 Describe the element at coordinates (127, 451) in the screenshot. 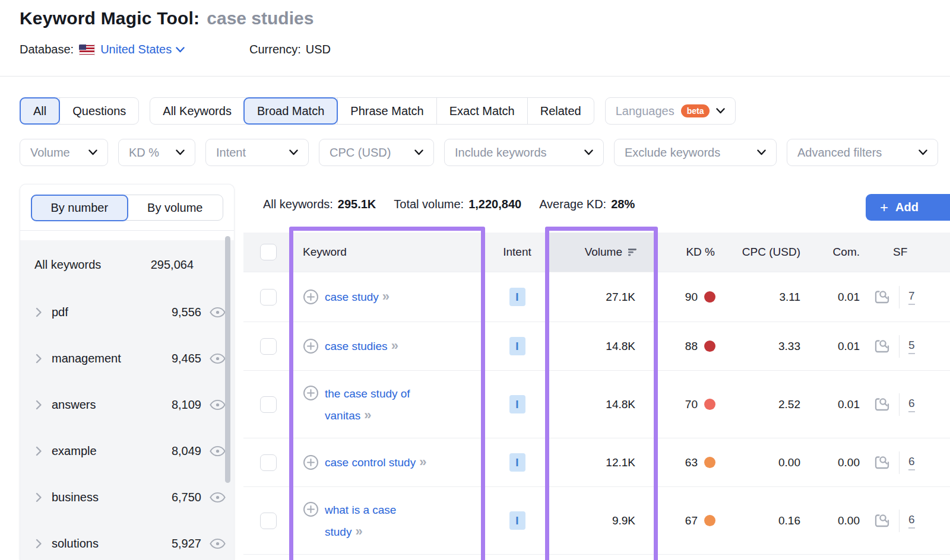

I see `group-item-example: example 8,049` at that location.